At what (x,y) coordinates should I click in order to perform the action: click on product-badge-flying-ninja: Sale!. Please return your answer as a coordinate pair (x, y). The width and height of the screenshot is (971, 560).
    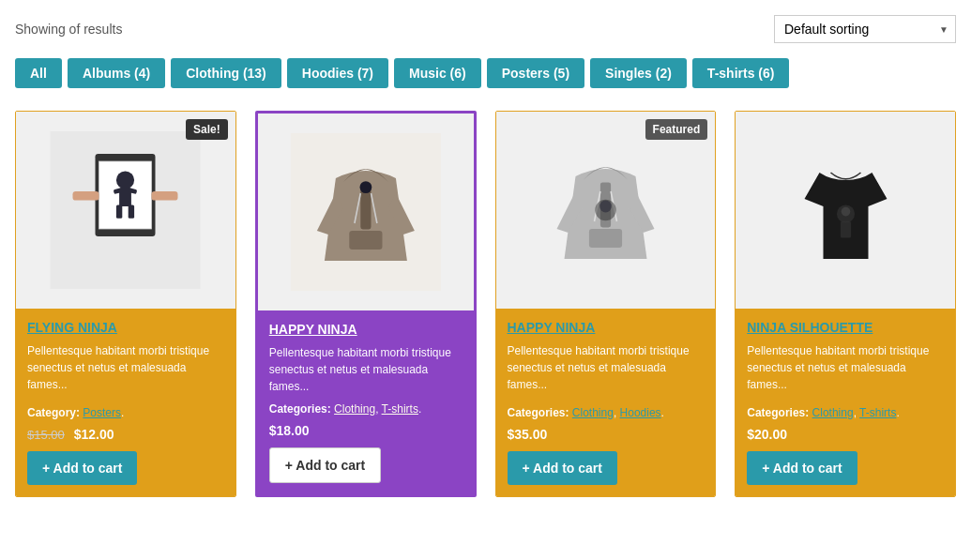
    Looking at the image, I should click on (206, 129).